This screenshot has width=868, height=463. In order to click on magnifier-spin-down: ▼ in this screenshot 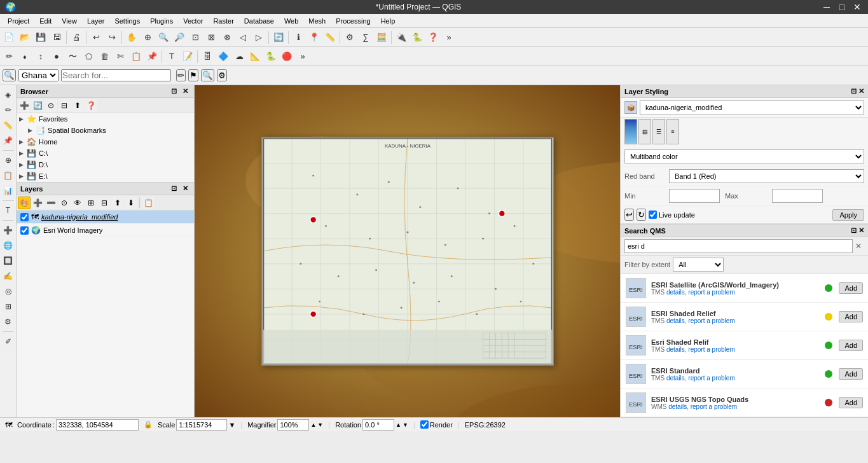, I will do `click(320, 425)`.